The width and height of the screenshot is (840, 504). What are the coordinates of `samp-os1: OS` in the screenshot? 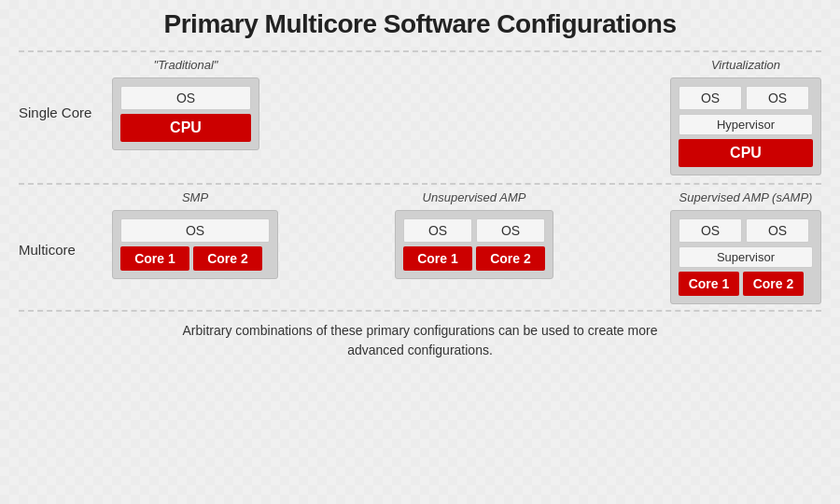 It's located at (710, 231).